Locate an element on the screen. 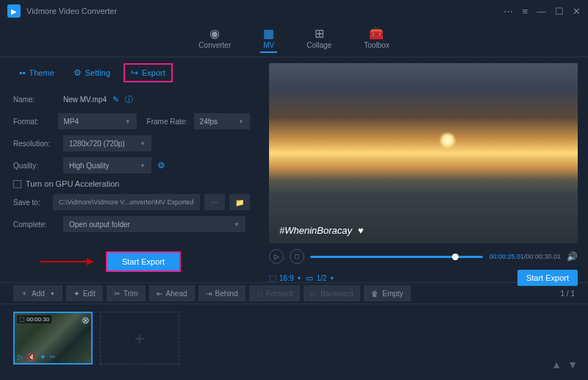 The height and width of the screenshot is (380, 588). tab-setting: ⚙ Setting is located at coordinates (92, 73).